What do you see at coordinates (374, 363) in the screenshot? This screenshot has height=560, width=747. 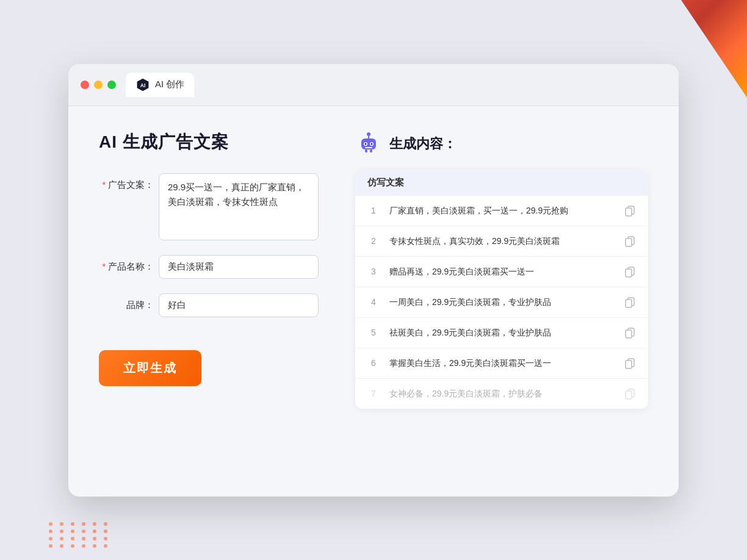 I see `row-number: 6` at bounding box center [374, 363].